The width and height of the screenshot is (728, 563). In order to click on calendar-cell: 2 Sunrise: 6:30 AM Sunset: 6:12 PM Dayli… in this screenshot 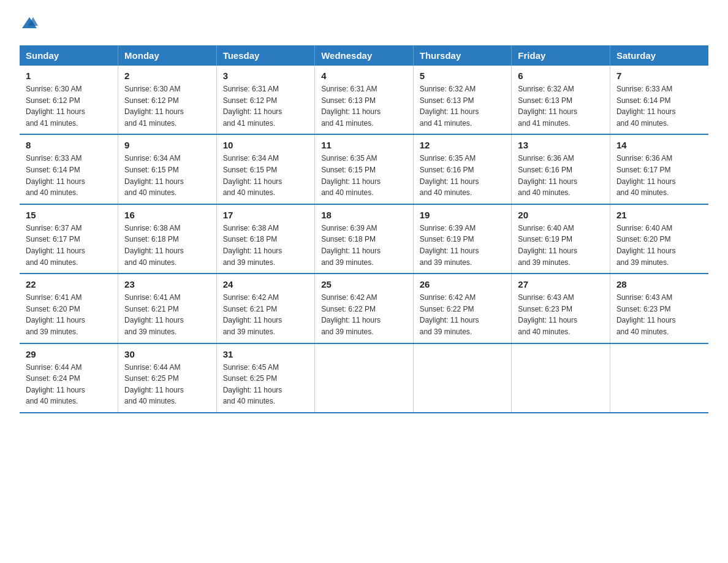, I will do `click(168, 100)`.